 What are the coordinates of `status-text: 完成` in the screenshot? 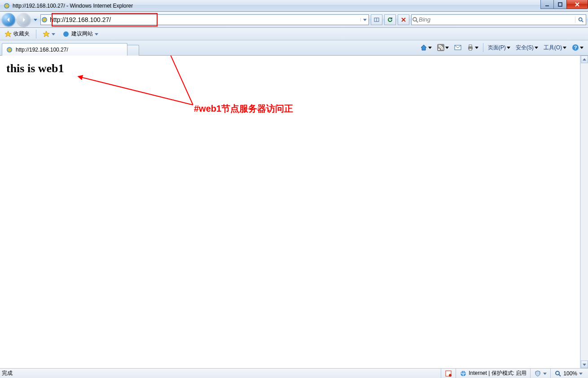 It's located at (7, 373).